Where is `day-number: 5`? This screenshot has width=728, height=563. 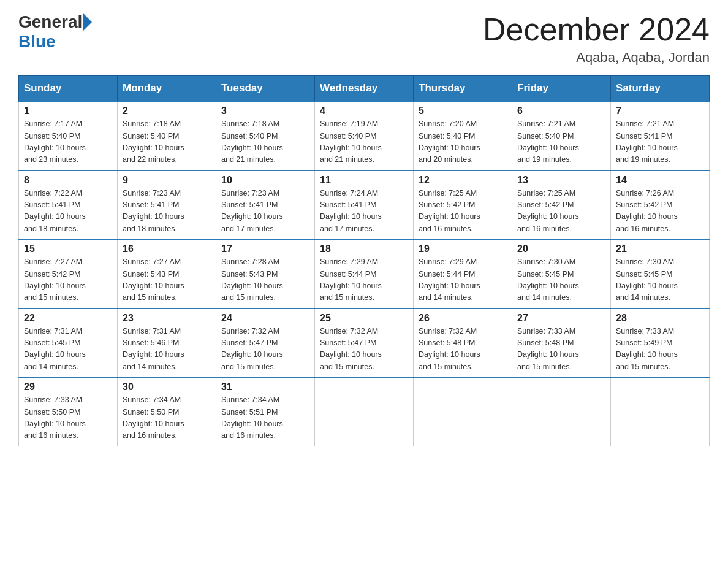 day-number: 5 is located at coordinates (463, 111).